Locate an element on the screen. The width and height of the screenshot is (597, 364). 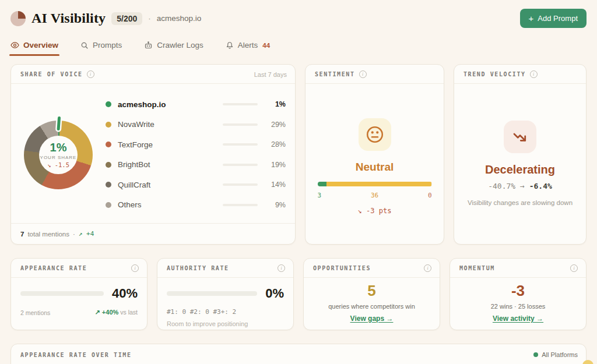
bell-icon is located at coordinates (230, 45).